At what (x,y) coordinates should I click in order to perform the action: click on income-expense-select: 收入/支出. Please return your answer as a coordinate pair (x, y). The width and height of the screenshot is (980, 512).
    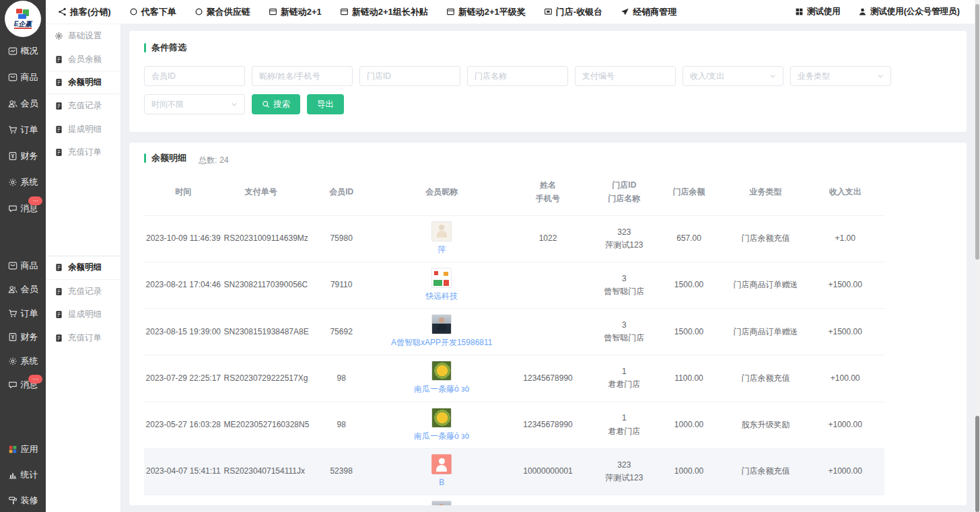
    Looking at the image, I should click on (733, 76).